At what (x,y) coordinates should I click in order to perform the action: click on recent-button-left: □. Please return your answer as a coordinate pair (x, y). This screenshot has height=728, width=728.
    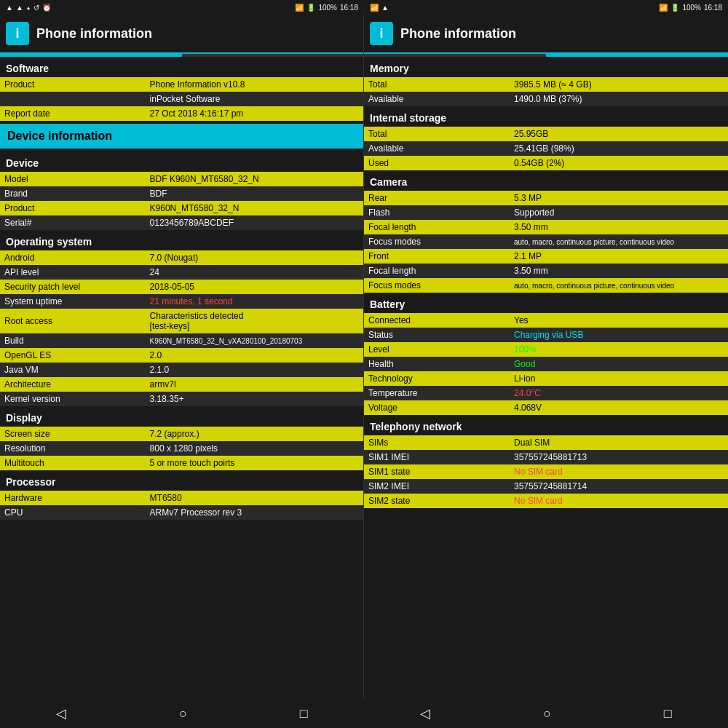
    Looking at the image, I should click on (304, 713).